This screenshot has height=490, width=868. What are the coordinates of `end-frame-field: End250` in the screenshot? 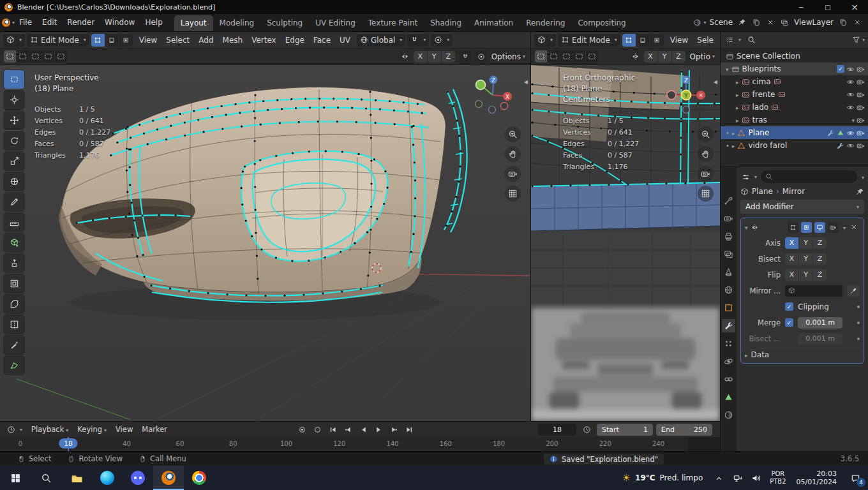 It's located at (684, 430).